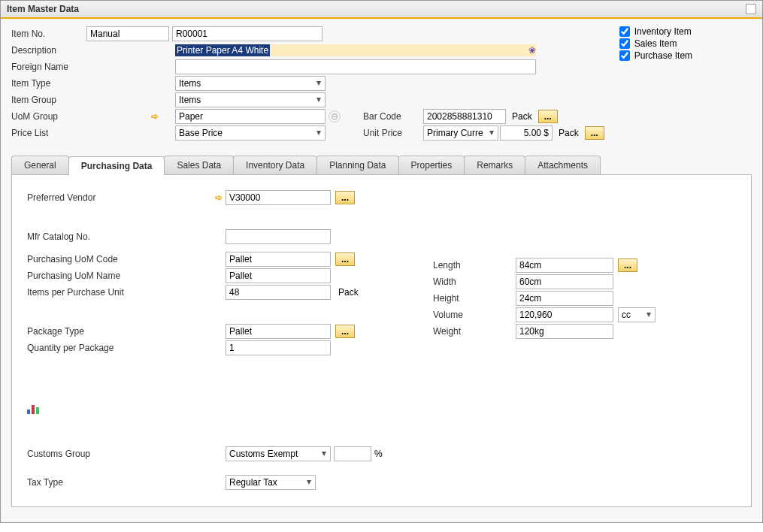  What do you see at coordinates (250, 116) in the screenshot?
I see `uom-group-field` at bounding box center [250, 116].